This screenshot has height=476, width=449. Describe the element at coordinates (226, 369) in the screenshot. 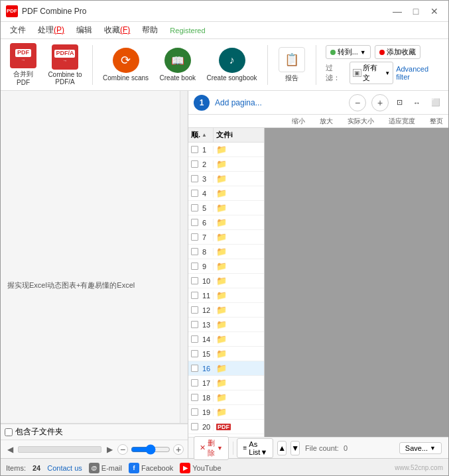

I see `table-row: 16📁` at that location.